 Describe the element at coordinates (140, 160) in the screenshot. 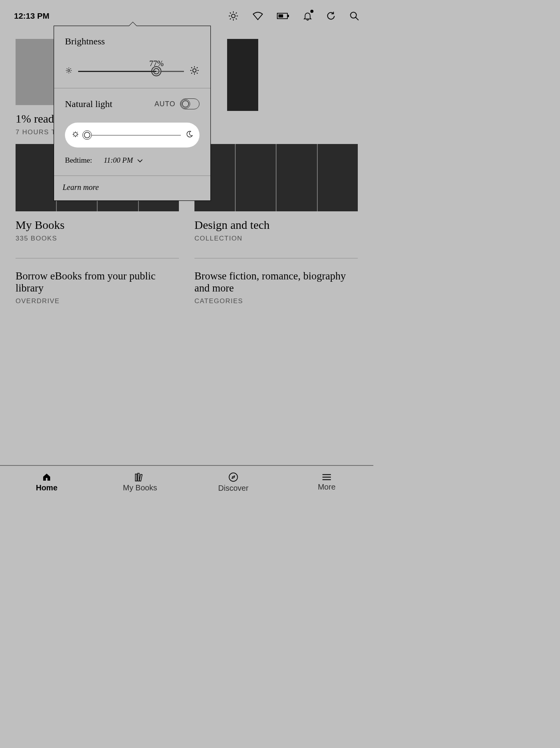

I see `chevron-down-icon` at that location.